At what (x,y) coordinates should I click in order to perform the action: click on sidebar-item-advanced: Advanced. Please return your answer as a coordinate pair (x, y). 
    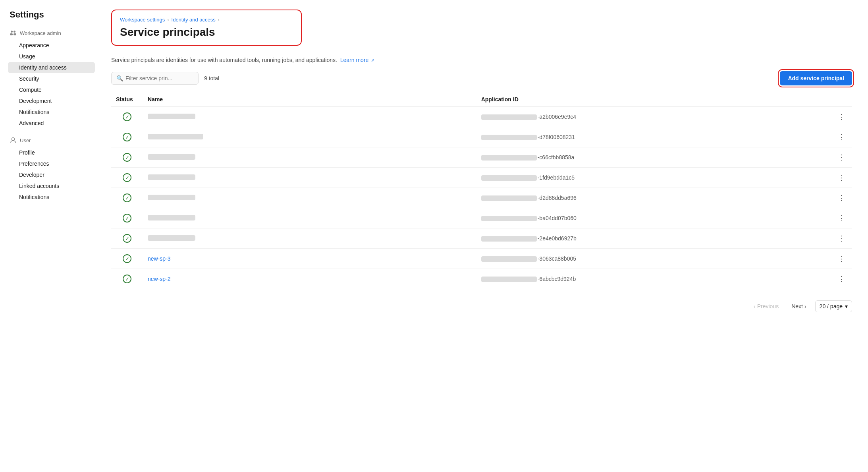
    Looking at the image, I should click on (52, 123).